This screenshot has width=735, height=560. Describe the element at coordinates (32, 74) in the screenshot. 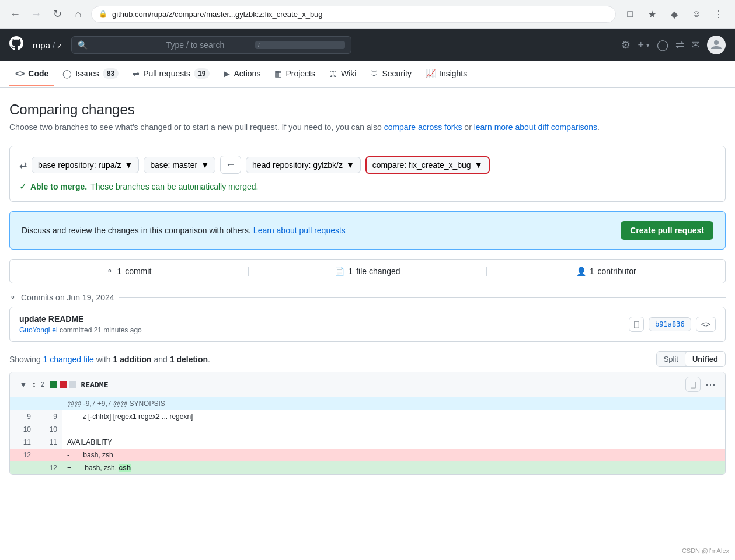

I see `nav-item-code: <> Code` at that location.